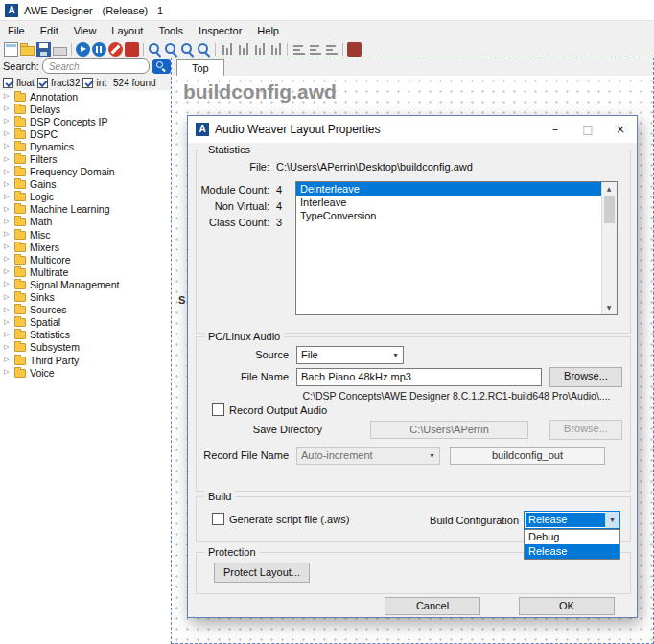 The image size is (654, 644). What do you see at coordinates (44, 50) in the screenshot?
I see `save-file-icon` at bounding box center [44, 50].